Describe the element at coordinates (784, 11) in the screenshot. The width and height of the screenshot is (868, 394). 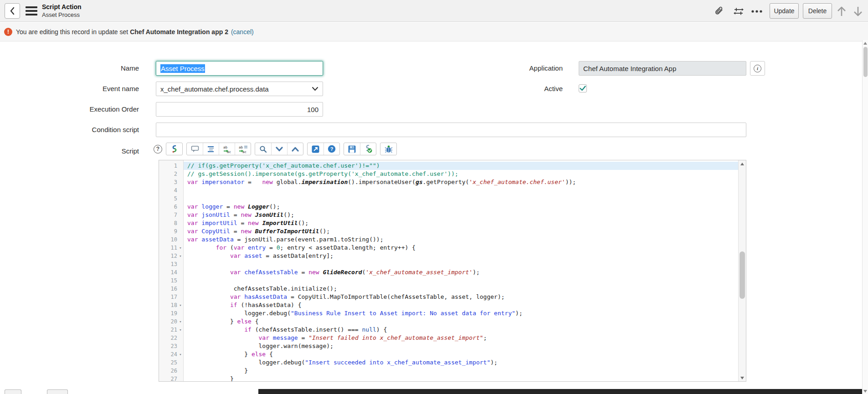
I see `update-button: Update` at that location.